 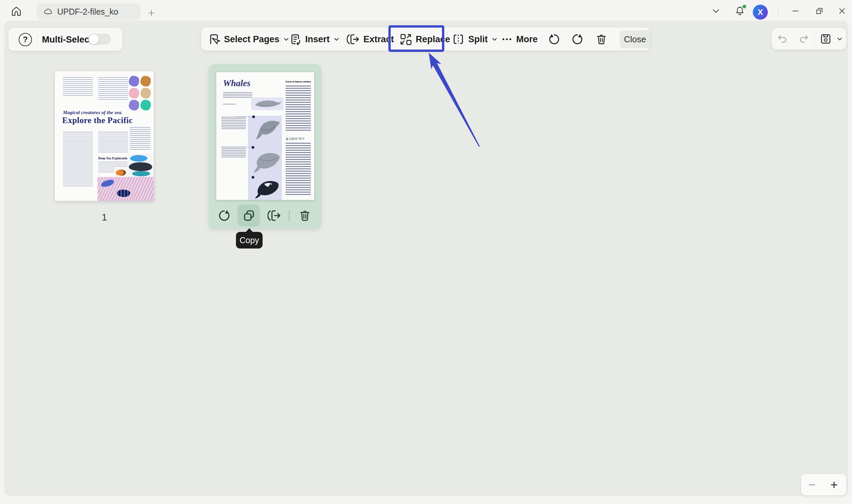 I want to click on undo-icon, so click(x=783, y=39).